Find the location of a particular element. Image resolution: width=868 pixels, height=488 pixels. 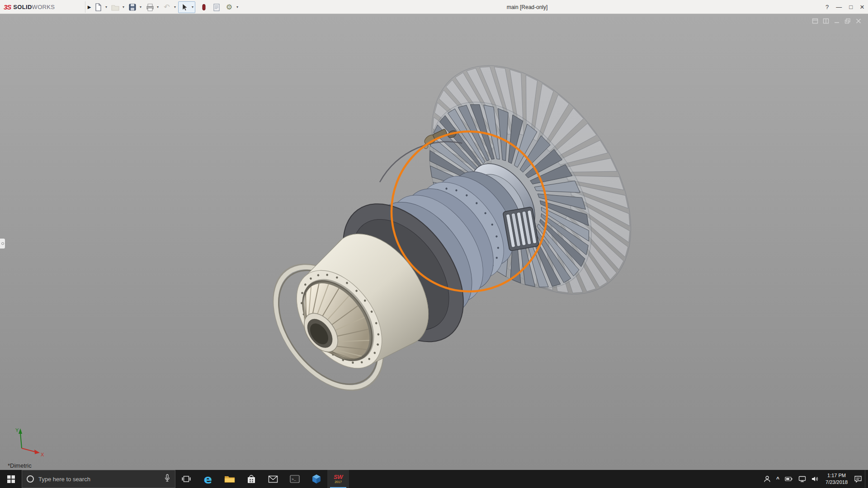

doc-restore-icon is located at coordinates (847, 21).